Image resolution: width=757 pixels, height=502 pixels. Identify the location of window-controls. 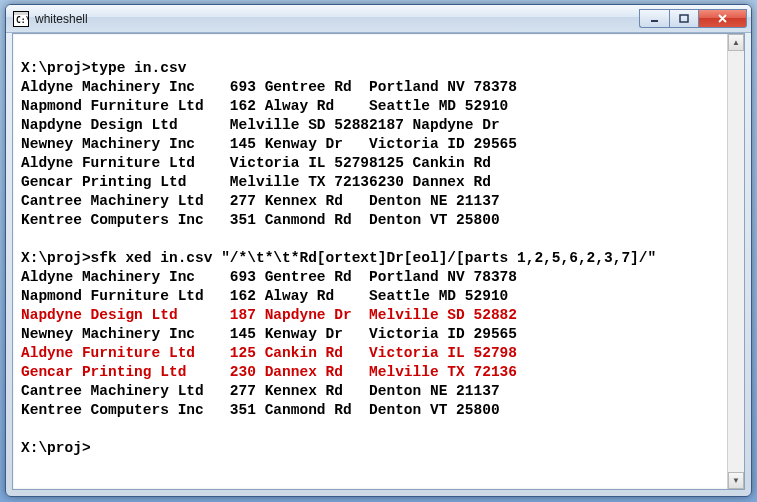
(693, 18).